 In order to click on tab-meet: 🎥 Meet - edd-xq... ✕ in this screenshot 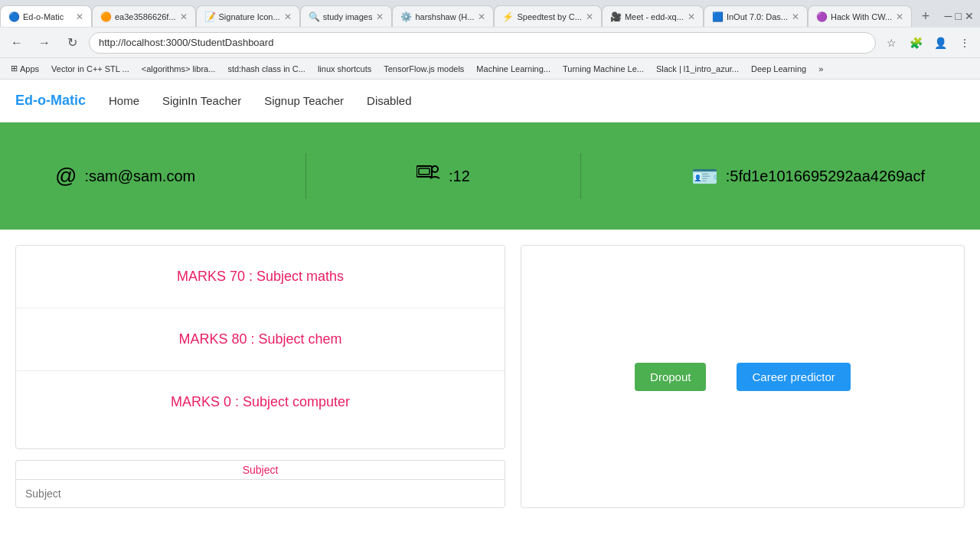, I will do `click(652, 16)`.